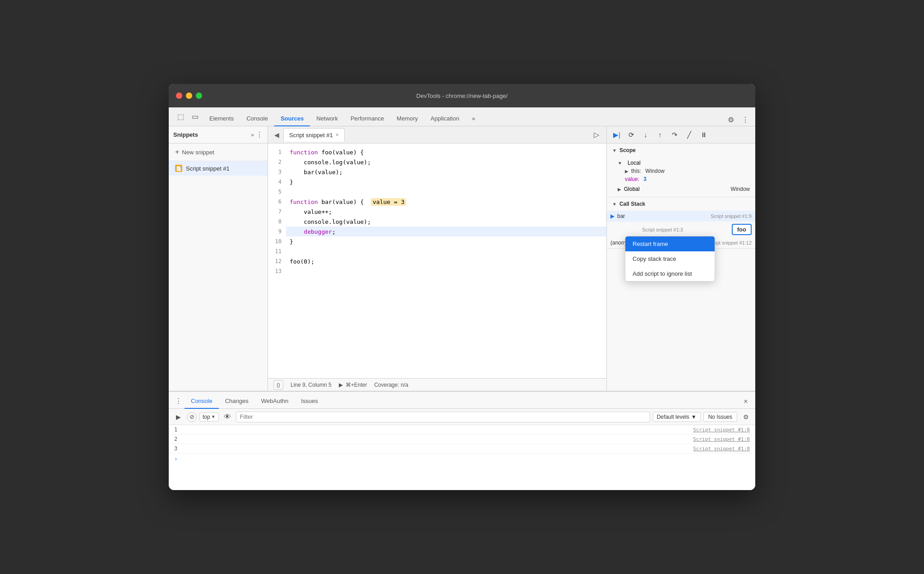 The width and height of the screenshot is (924, 574). I want to click on status-coverage: Coverage: n/a, so click(391, 385).